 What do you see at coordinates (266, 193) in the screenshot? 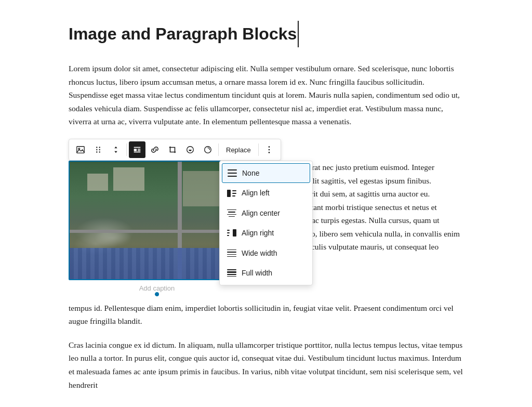
I see `dropdown-item-align-left: Align left` at bounding box center [266, 193].